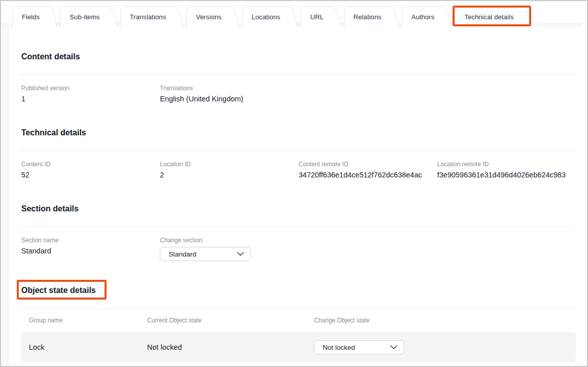  What do you see at coordinates (148, 17) in the screenshot?
I see `tab-translations: Translations` at bounding box center [148, 17].